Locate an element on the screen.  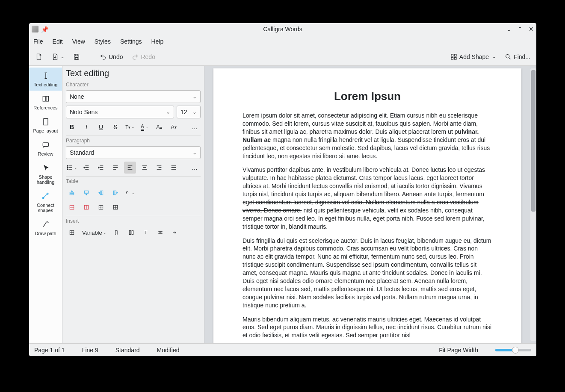
new-document-button is located at coordinates (39, 57).